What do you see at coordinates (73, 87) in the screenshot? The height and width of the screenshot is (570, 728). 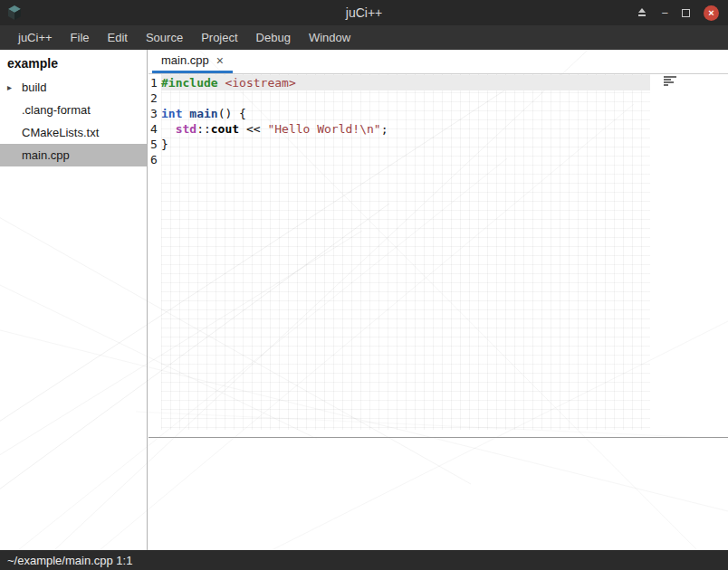 I see `tree-item-build: ▸build` at bounding box center [73, 87].